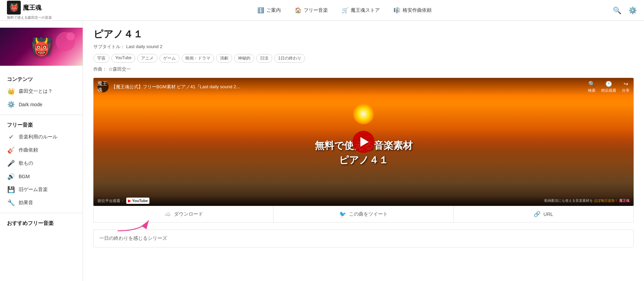 This screenshot has width=644, height=281. Describe the element at coordinates (42, 150) in the screenshot. I see `sidebar-item-commission: 🎸 作曲依頼` at that location.